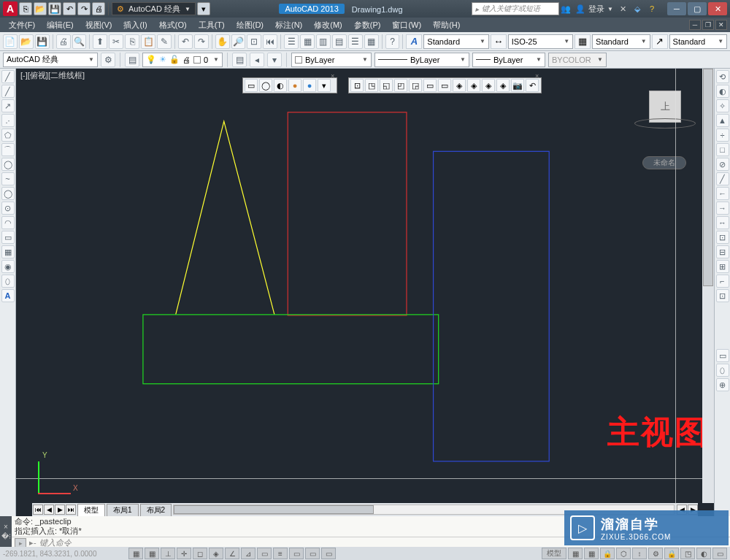 The width and height of the screenshot is (730, 560). What do you see at coordinates (200, 553) in the screenshot?
I see `osnap-icon: ◻` at bounding box center [200, 553].